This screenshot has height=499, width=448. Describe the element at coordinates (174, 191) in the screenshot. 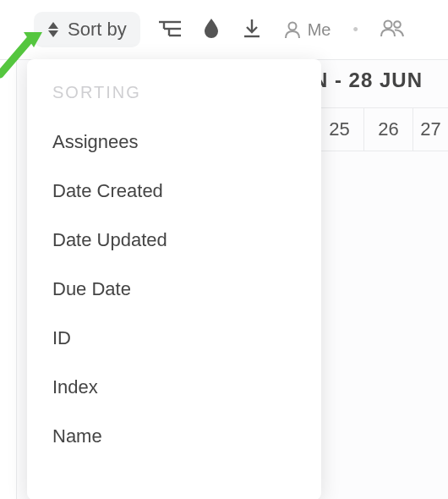

I see `sort-option-date-created: Date Created` at that location.